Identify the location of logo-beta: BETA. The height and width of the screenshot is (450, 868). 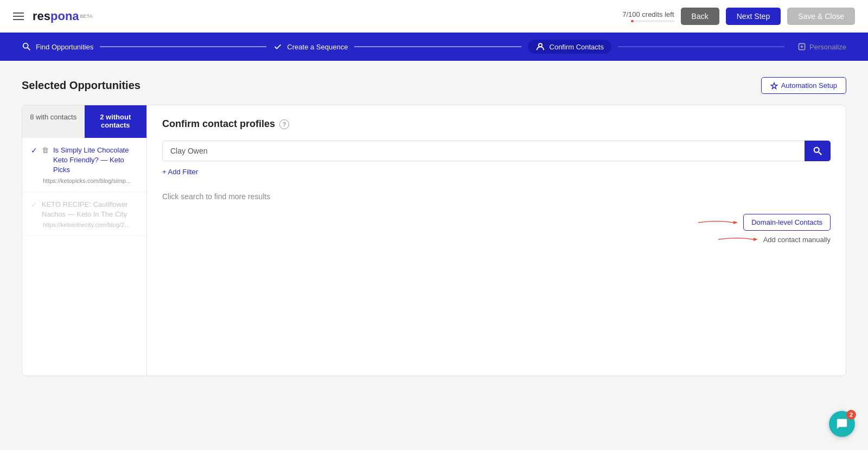
(87, 16).